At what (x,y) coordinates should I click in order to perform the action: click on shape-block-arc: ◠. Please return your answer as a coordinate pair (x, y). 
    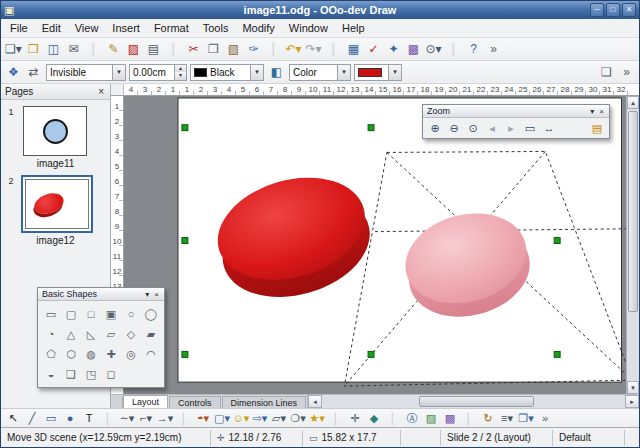
    Looking at the image, I should click on (151, 354).